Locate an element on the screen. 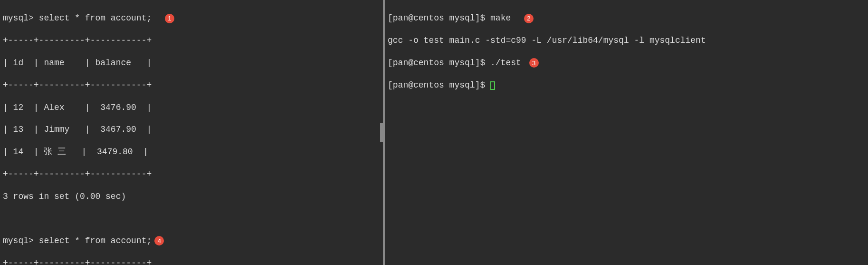  shell-command: make is located at coordinates (501, 18).